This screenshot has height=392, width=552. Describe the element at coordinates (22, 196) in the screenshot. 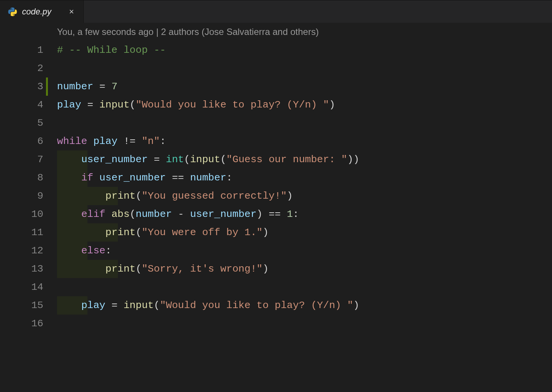

I see `line-number: 9` at that location.